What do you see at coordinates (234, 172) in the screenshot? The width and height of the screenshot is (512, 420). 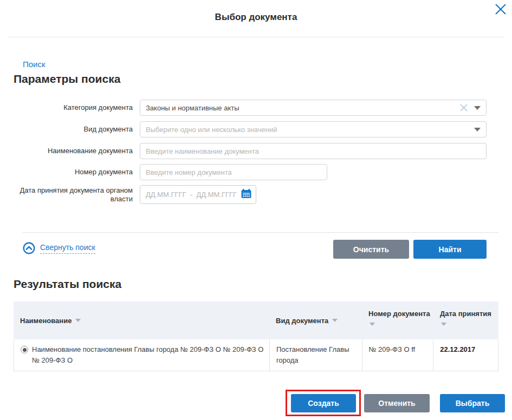 I see `doc-number-input` at bounding box center [234, 172].